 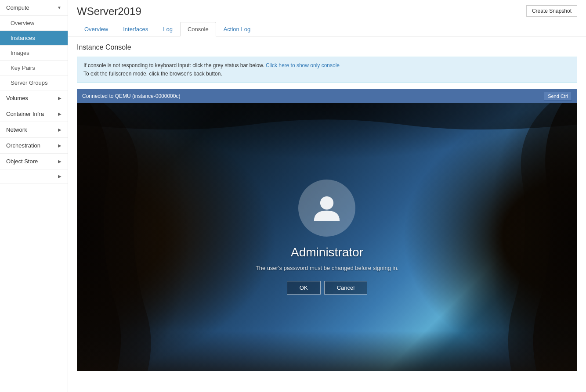 What do you see at coordinates (18, 8) in the screenshot?
I see `sidebar-section-compute-label: Compute` at bounding box center [18, 8].